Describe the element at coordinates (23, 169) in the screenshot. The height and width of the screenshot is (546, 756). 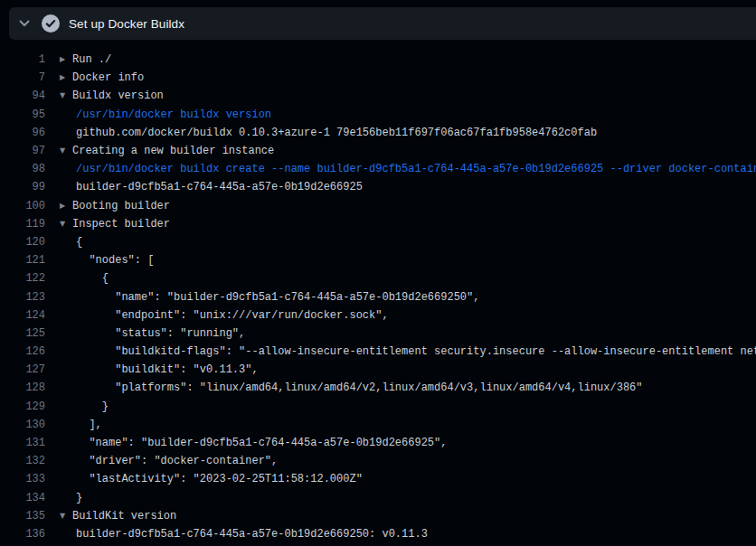
I see `line-number: 98` at that location.